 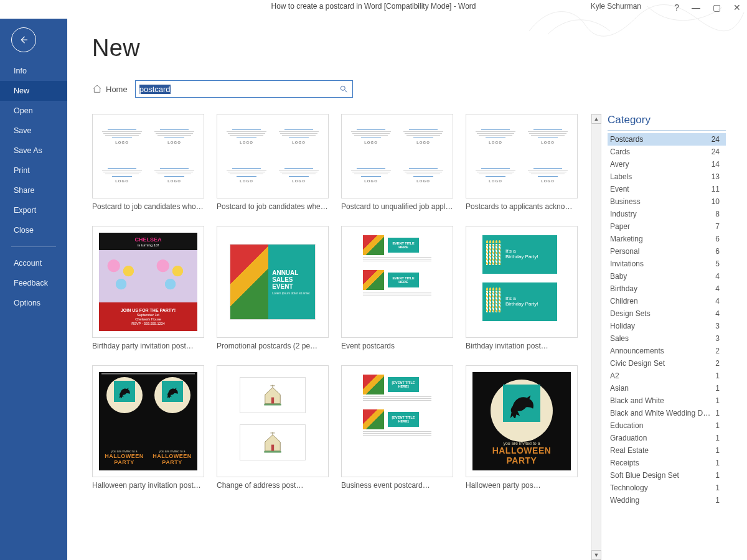 What do you see at coordinates (273, 288) in the screenshot?
I see `template-tile: ANNUALSALESEVENTLorem ipsum dolor sit am…` at bounding box center [273, 288].